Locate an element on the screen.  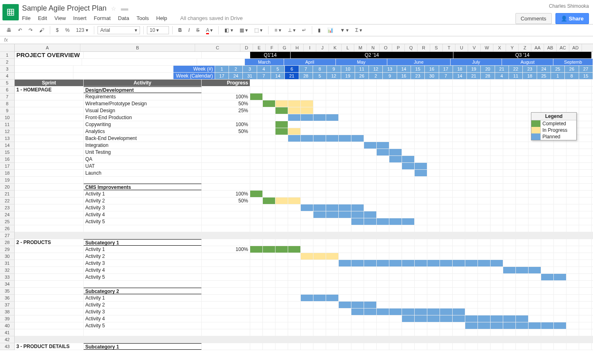
col-head-G: G is located at coordinates (285, 48).